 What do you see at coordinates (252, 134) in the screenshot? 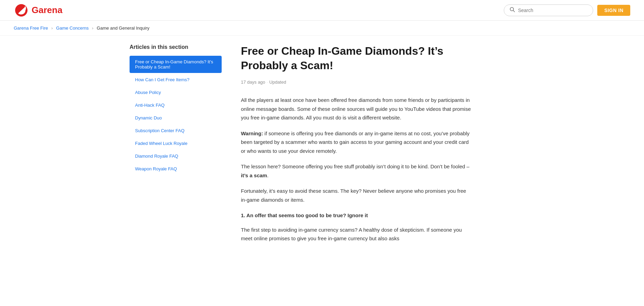
I see `article-warning-label: Warning:` at bounding box center [252, 134].